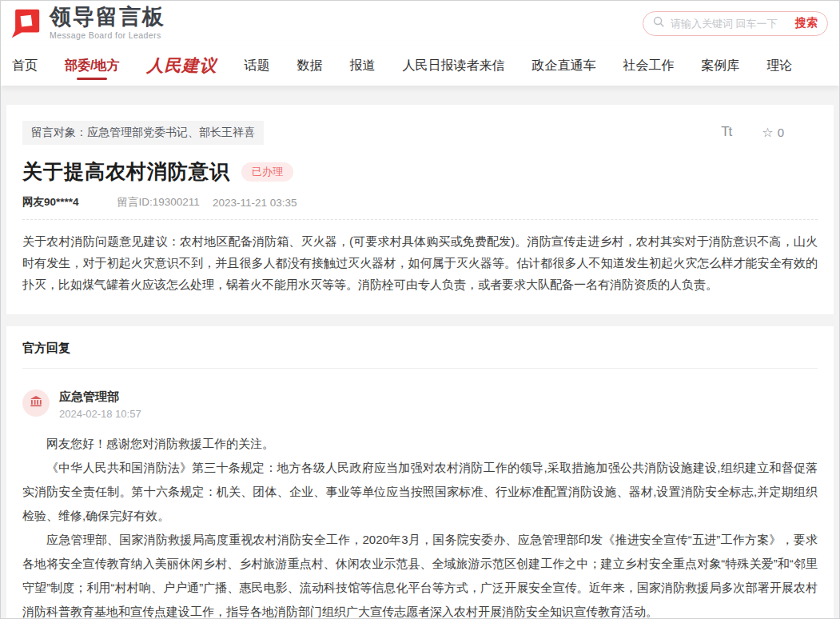  What do you see at coordinates (181, 66) in the screenshot?
I see `nav-item-renmin-jianyi: 人民建议` at bounding box center [181, 66].